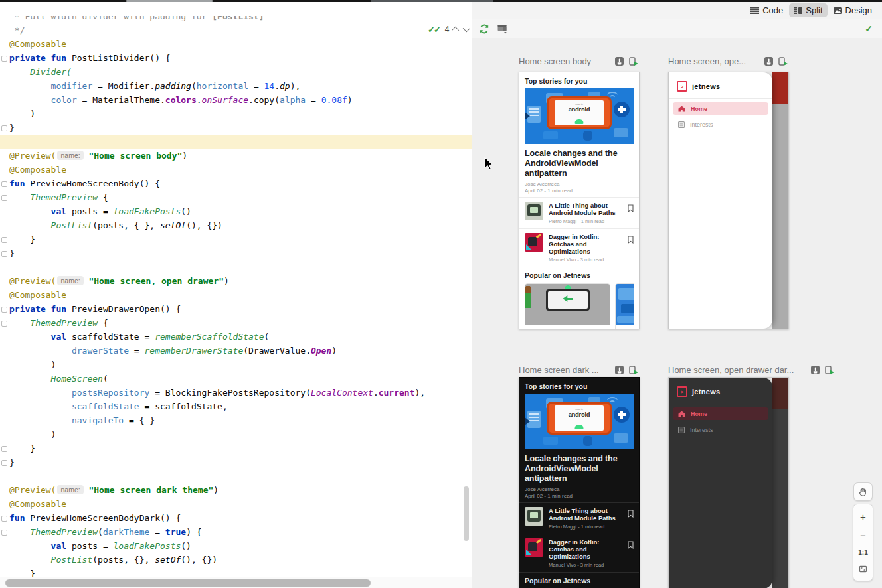 The width and height of the screenshot is (882, 588). What do you see at coordinates (236, 490) in the screenshot?
I see `code-line: @Preview(name: "Home screen dark theme")` at bounding box center [236, 490].